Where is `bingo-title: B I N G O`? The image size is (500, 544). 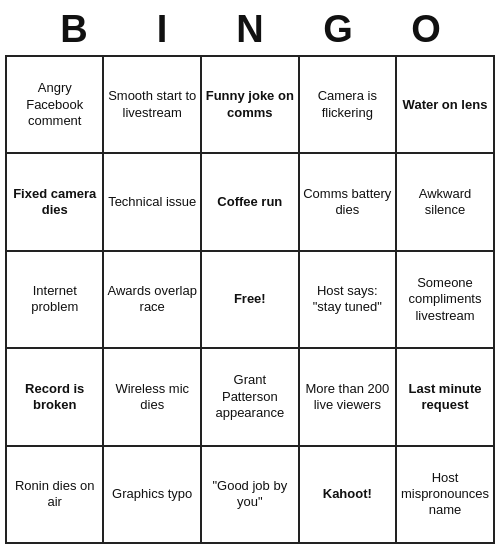
bingo-title: B I N G O is located at coordinates (250, 28).